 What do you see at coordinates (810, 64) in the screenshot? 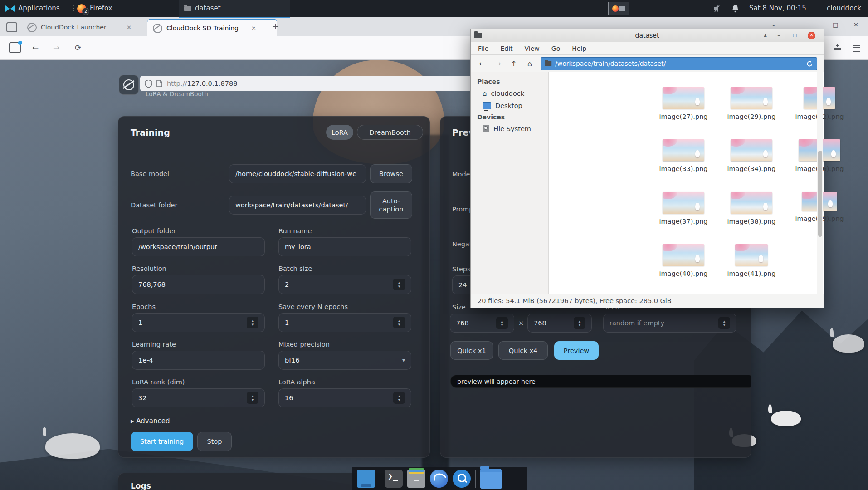
I see `reload-icon` at bounding box center [810, 64].